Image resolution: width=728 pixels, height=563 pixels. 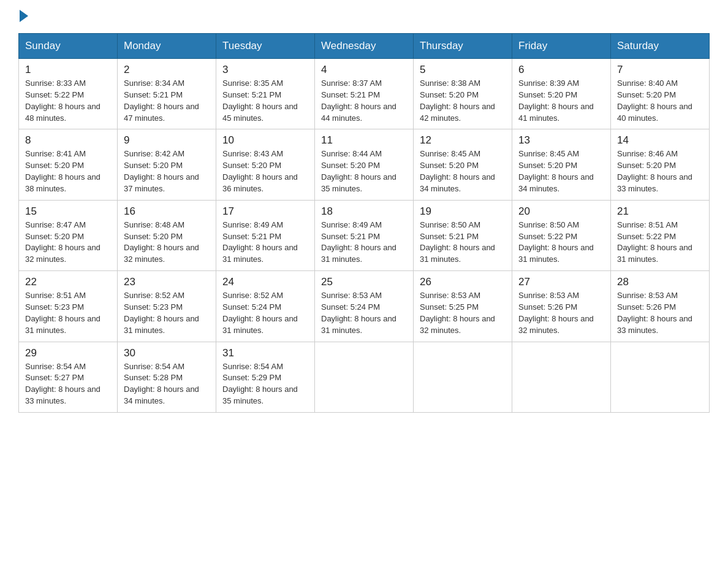 What do you see at coordinates (167, 164) in the screenshot?
I see `calendar-cell: 9 Sunrise: 8:42 AMSunset: 5:20 PMDayligh…` at bounding box center [167, 164].